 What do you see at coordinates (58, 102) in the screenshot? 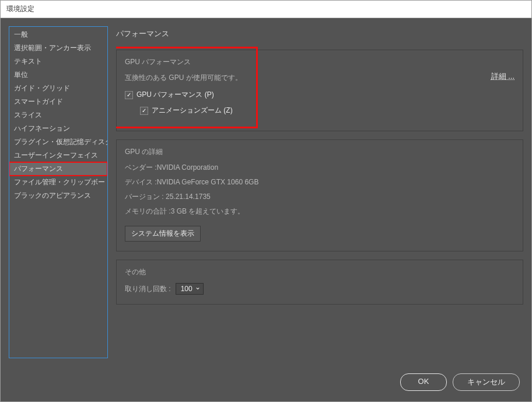
I see `sidebar-item-smart-guides: スマートガイド` at bounding box center [58, 102].